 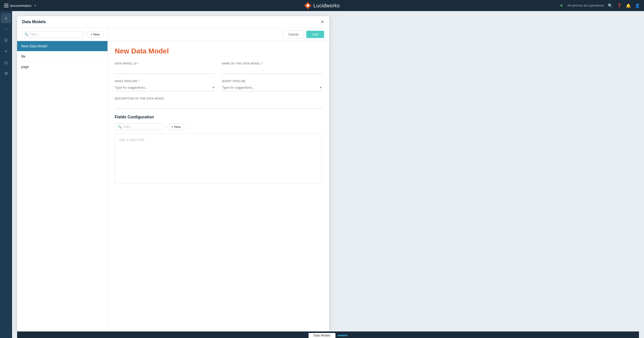 What do you see at coordinates (173, 22) in the screenshot?
I see `panel-header: Data Models ✕` at bounding box center [173, 22].